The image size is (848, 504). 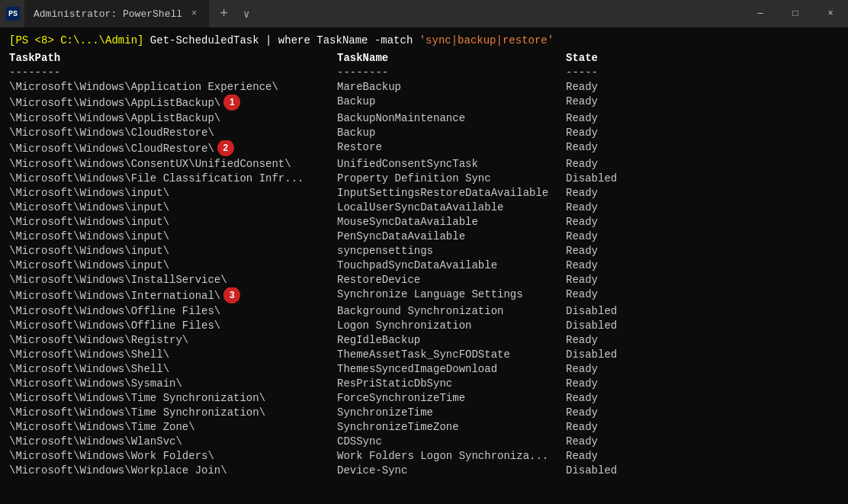 What do you see at coordinates (830, 14) in the screenshot?
I see `close-window-button: ×` at bounding box center [830, 14].